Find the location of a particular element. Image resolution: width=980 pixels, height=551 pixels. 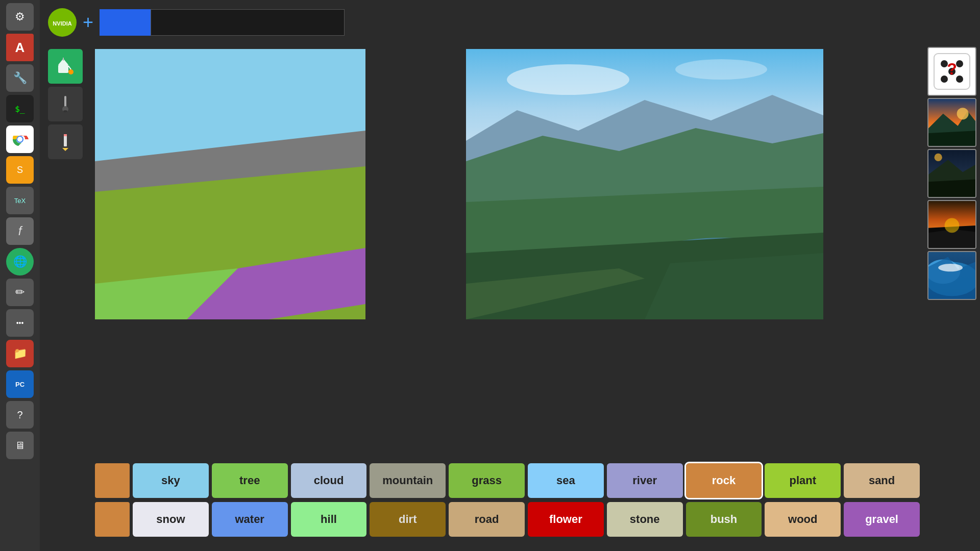

tool-column is located at coordinates (65, 298).